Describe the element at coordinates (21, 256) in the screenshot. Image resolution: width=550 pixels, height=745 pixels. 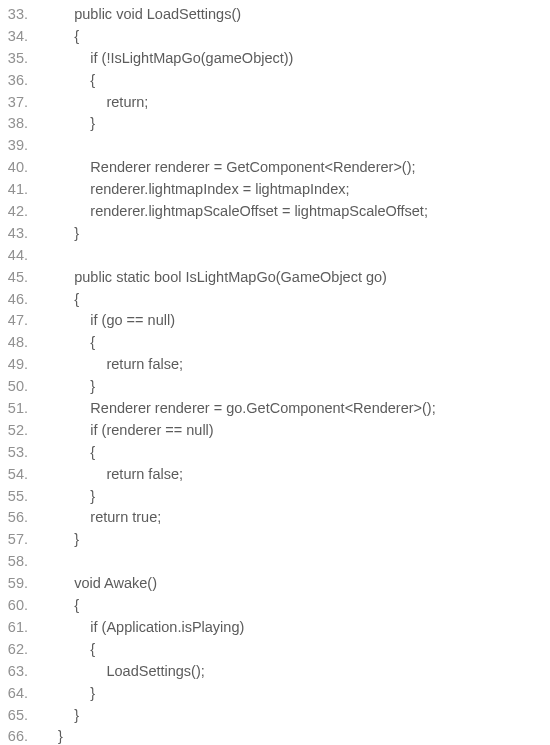
I see `line-number: 44.` at that location.